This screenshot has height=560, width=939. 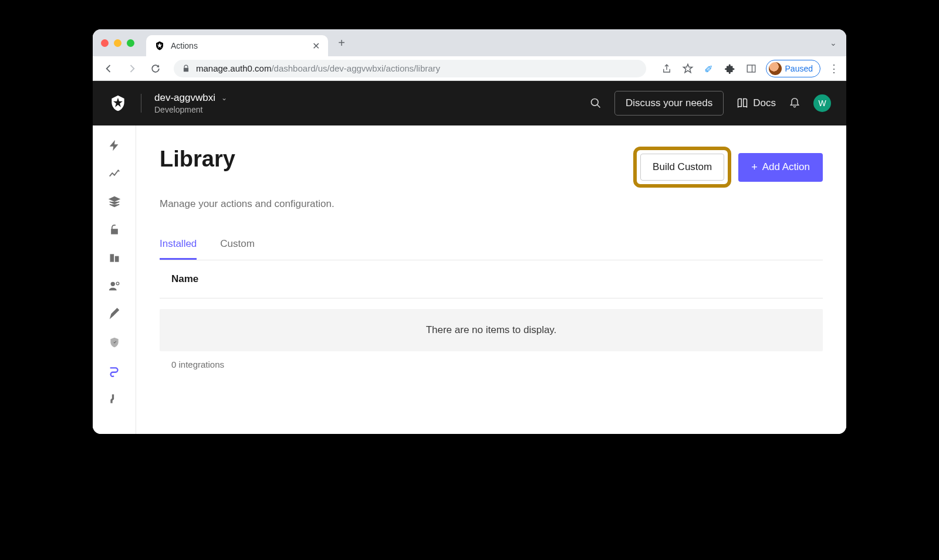 What do you see at coordinates (234, 68) in the screenshot?
I see `url-host: manage.auth0.com` at bounding box center [234, 68].